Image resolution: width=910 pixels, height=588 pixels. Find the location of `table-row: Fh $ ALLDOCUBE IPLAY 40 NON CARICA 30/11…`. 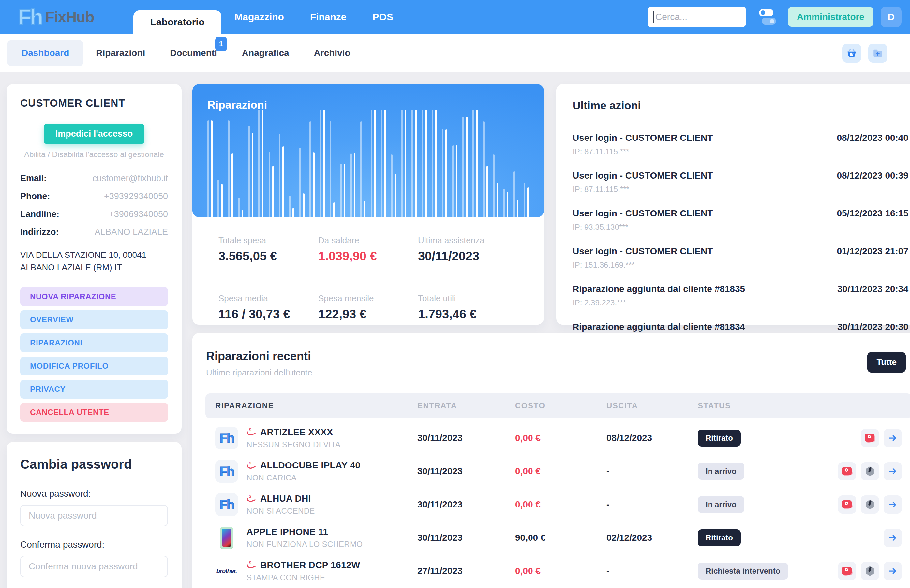

table-row: Fh $ ALLDOCUBE IPLAY 40 NON CARICA 30/11… is located at coordinates (558, 471).